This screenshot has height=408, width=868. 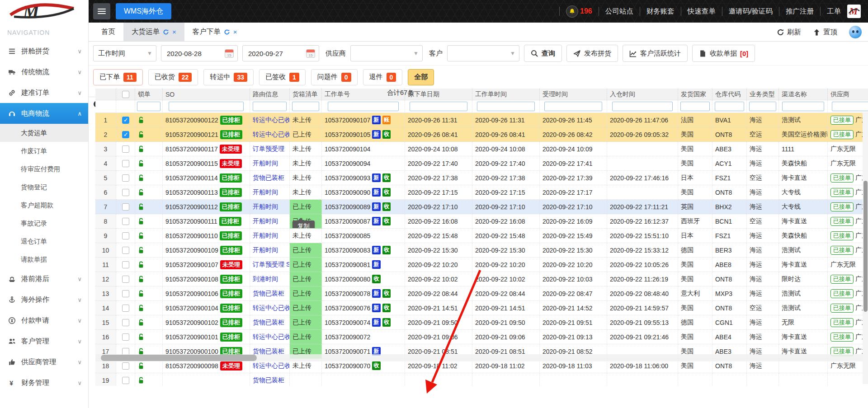 I want to click on vertical-scrollbar, so click(x=865, y=249).